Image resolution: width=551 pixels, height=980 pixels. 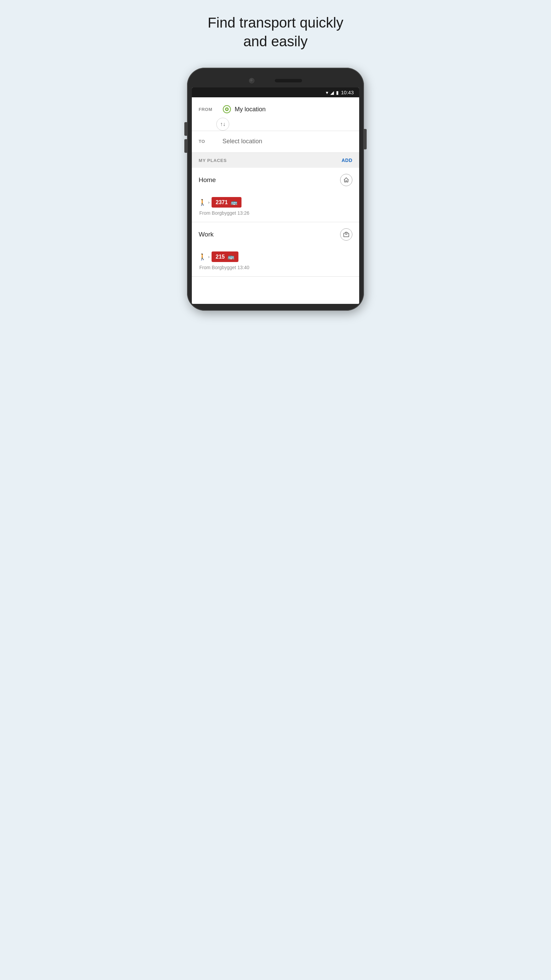 What do you see at coordinates (275, 257) in the screenshot?
I see `route-steps-work: 🚶 › 215 🚌` at bounding box center [275, 257].